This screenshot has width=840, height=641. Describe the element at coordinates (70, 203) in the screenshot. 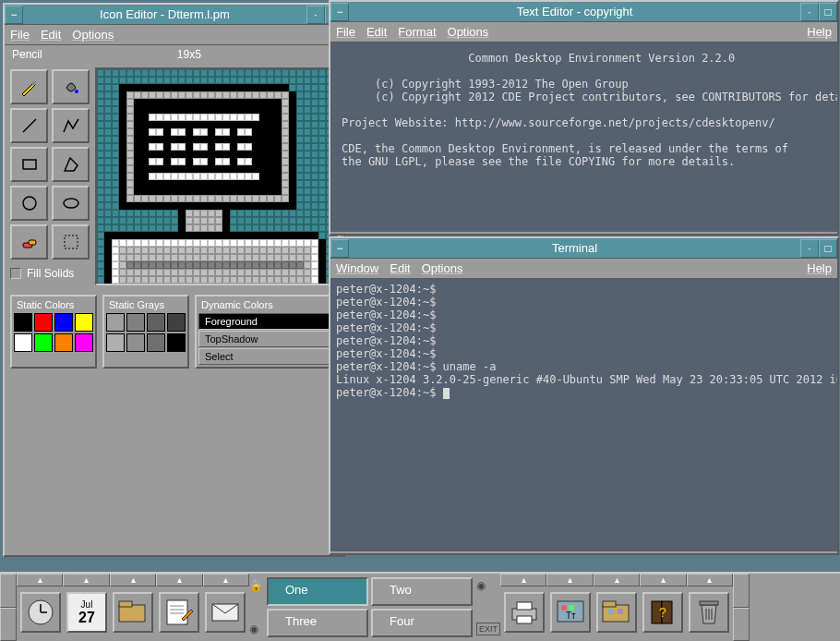

I see `tool-ellipse` at that location.